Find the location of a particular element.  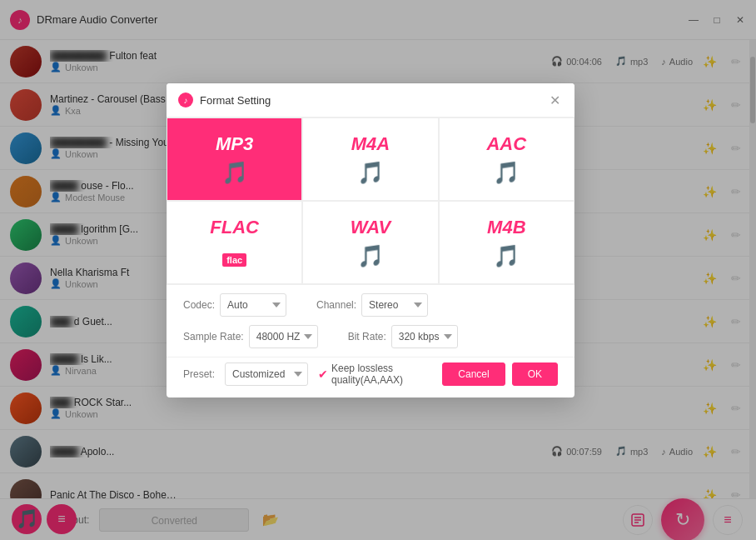

format-name-flac: FLAC is located at coordinates (235, 228).